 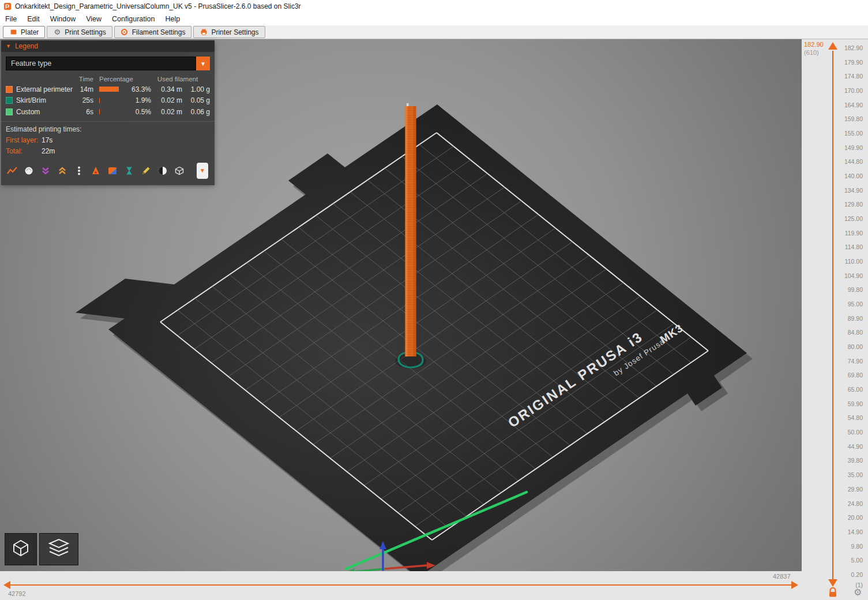 What do you see at coordinates (178, 79) in the screenshot?
I see `col-used-filament: Used filament` at bounding box center [178, 79].